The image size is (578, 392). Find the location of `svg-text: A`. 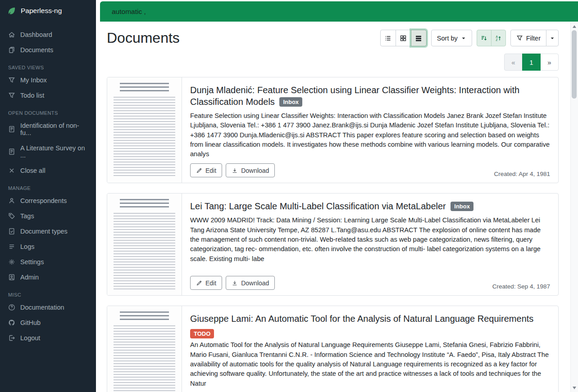

svg-text: A is located at coordinates (497, 37).